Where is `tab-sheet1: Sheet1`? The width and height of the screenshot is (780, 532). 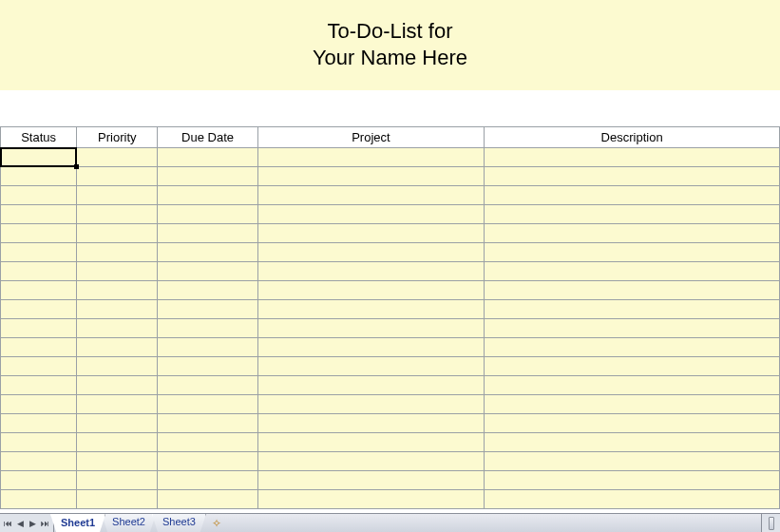 tab-sheet1: Sheet1 is located at coordinates (78, 522).